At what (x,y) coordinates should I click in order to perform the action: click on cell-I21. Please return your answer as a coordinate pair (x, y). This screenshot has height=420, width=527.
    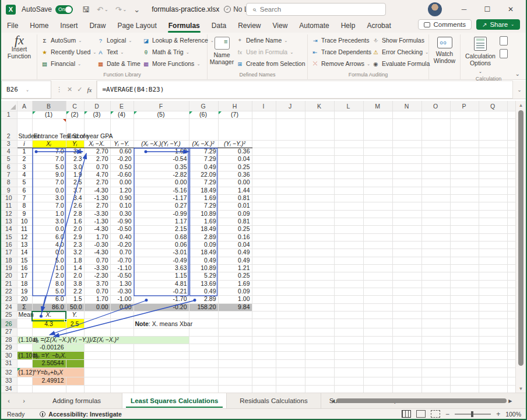
    Looking at the image, I should click on (264, 284).